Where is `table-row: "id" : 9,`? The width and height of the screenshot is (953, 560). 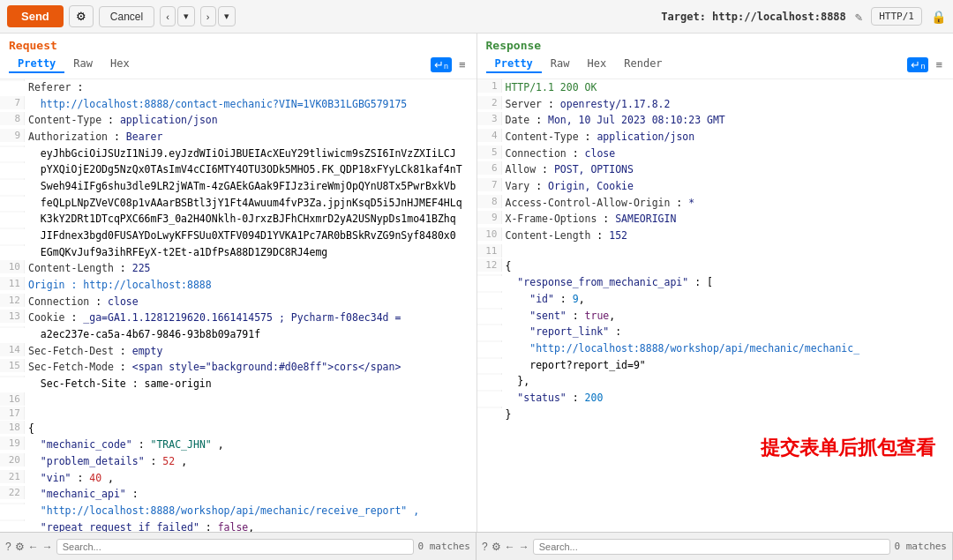 table-row: "id" : 9, is located at coordinates (716, 300).